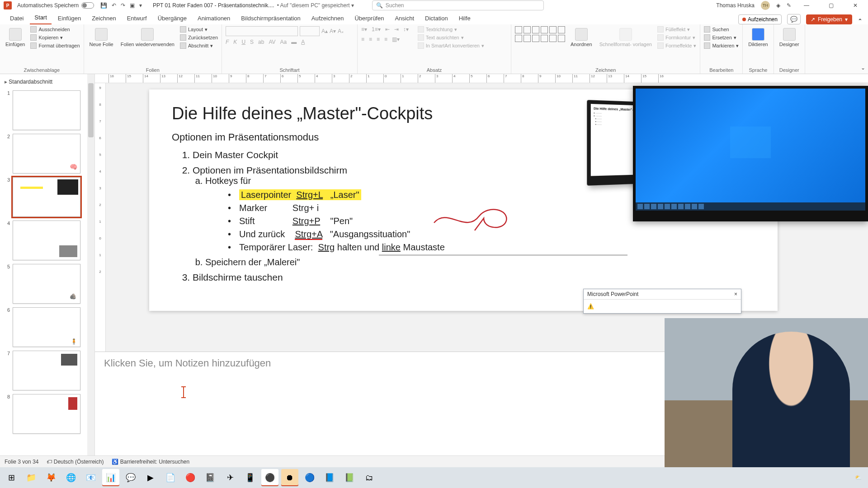 The height and width of the screenshot is (488, 868). Describe the element at coordinates (284, 42) in the screenshot. I see `case-icon: Aa` at that location.